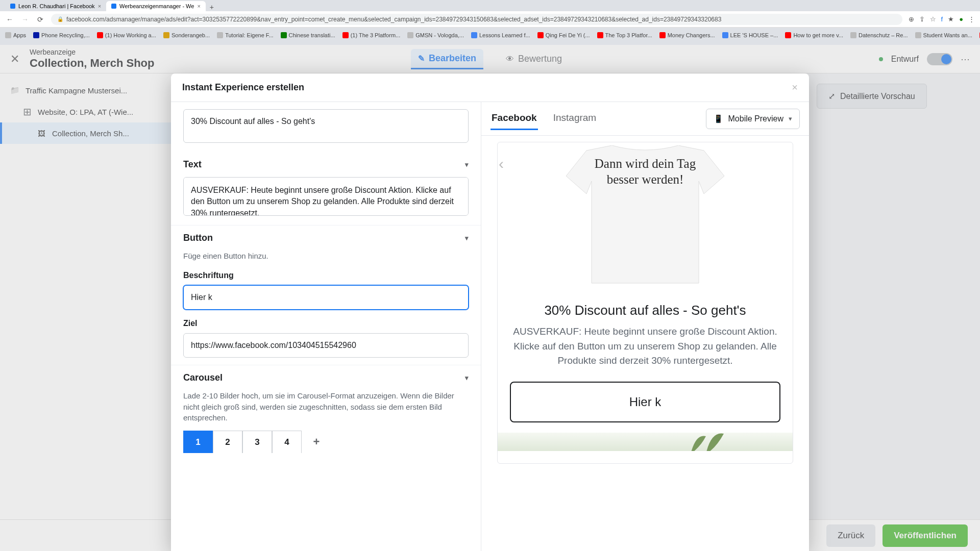  I want to click on carousel-section-header: Carousel ▾, so click(326, 378).